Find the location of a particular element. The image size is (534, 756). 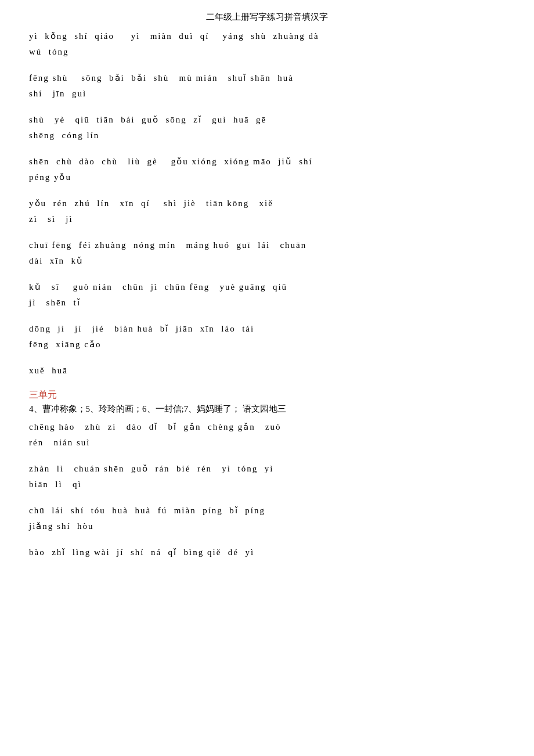

pinyin-row: shù yè qiū tiān bái guǒ sōng zǐ guì huā … is located at coordinates (267, 120).